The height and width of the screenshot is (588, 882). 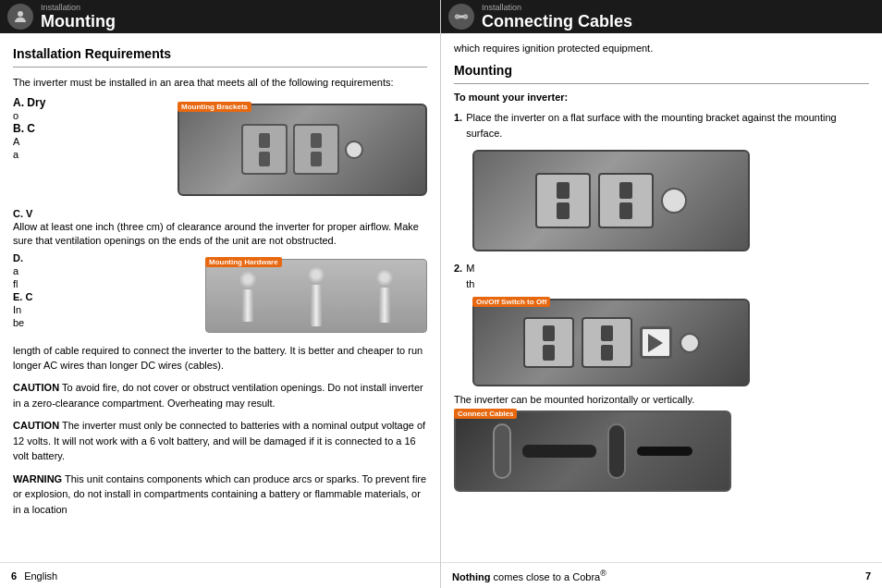 I want to click on inverter-image-1-container, so click(x=671, y=201).